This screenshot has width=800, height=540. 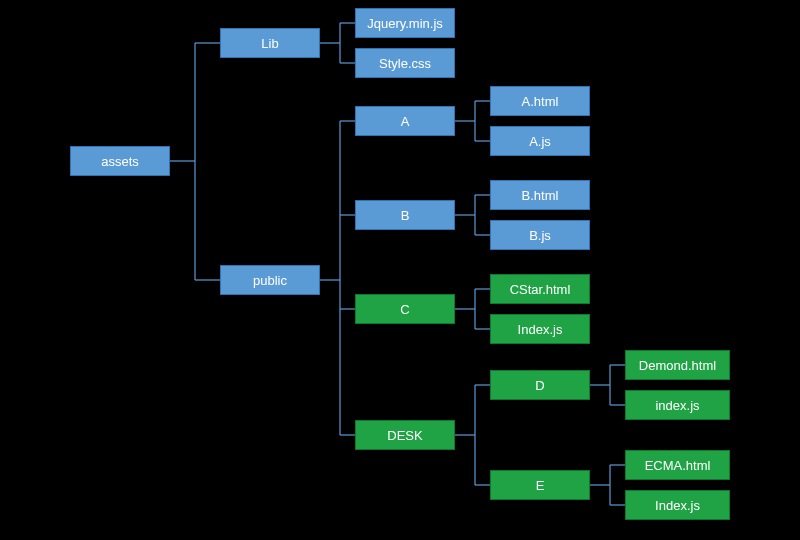 What do you see at coordinates (540, 235) in the screenshot?
I see `node-b-js: B.js` at bounding box center [540, 235].